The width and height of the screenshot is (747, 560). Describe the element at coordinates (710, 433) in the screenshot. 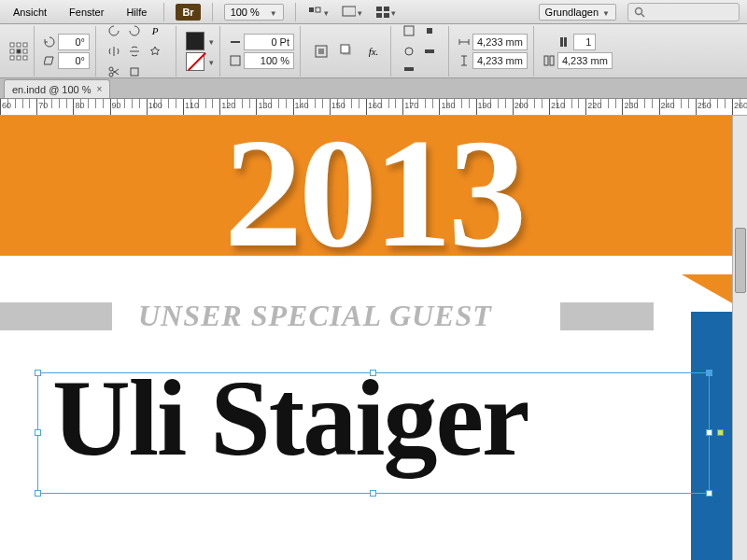

I see `selection-handle-mr` at that location.